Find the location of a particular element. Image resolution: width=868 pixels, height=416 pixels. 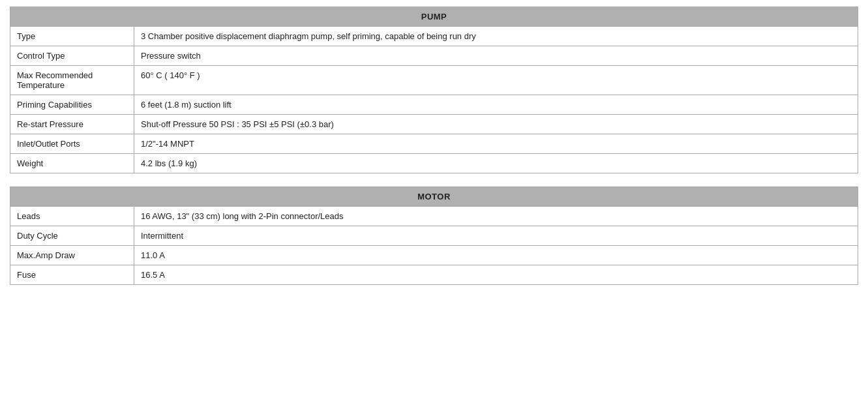

motor-row-label-0: Leads is located at coordinates (72, 216).